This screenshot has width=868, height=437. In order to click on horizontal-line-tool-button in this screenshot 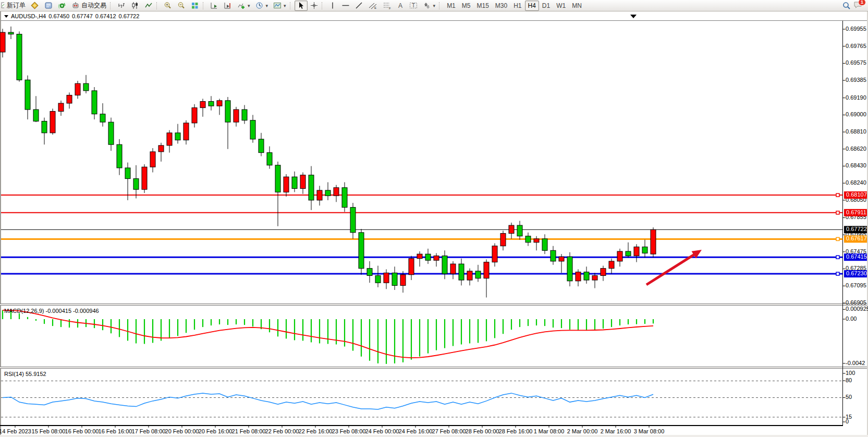, I will do `click(346, 6)`.